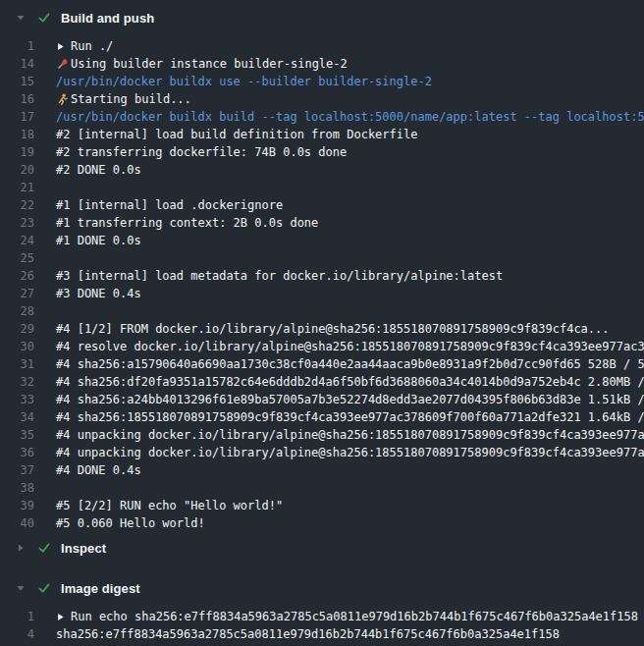 This screenshot has width=644, height=646. What do you see at coordinates (18, 241) in the screenshot?
I see `line-number: 24` at bounding box center [18, 241].